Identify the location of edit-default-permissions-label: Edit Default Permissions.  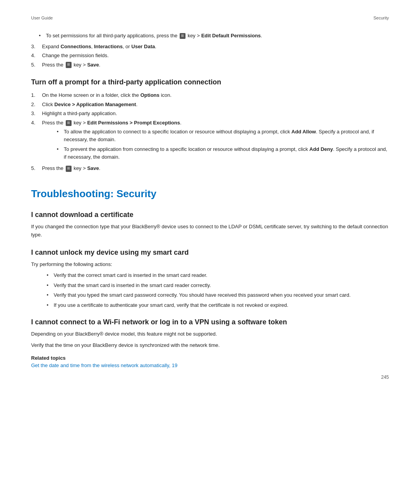
(231, 36).